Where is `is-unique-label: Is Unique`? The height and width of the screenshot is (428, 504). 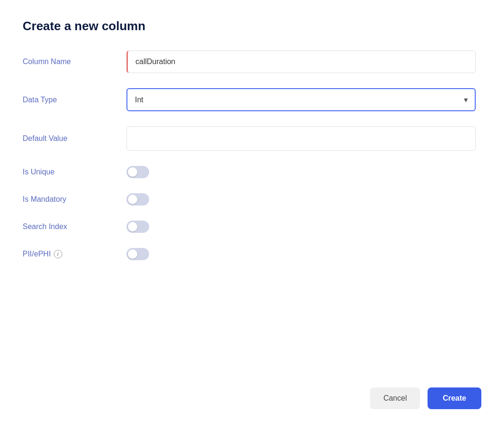 is-unique-label: Is Unique is located at coordinates (75, 172).